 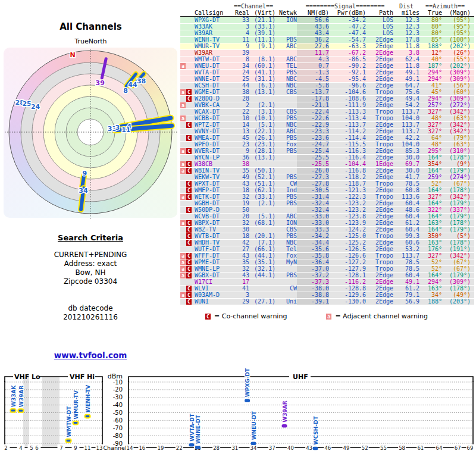 I want to click on cell-power: -108.6, so click(x=347, y=99).